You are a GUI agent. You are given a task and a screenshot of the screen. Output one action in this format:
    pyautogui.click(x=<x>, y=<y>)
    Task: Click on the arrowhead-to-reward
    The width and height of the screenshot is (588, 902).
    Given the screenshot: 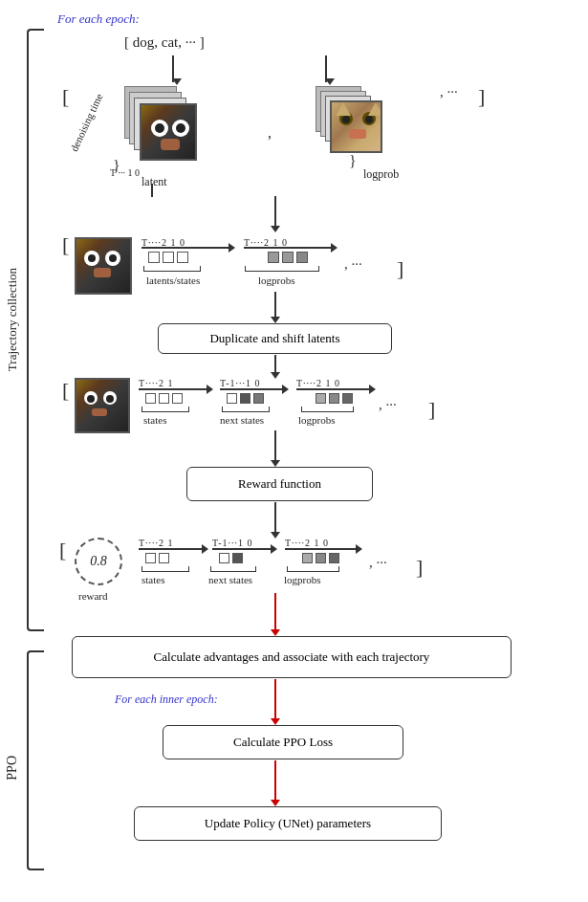 What is the action you would take?
    pyautogui.click(x=275, y=463)
    